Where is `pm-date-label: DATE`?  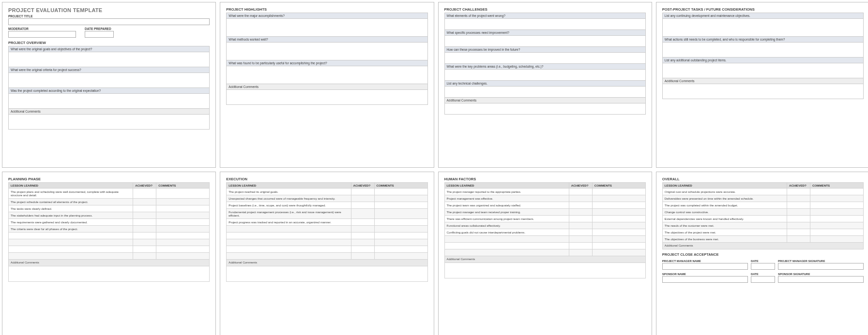 pm-date-label: DATE is located at coordinates (763, 261).